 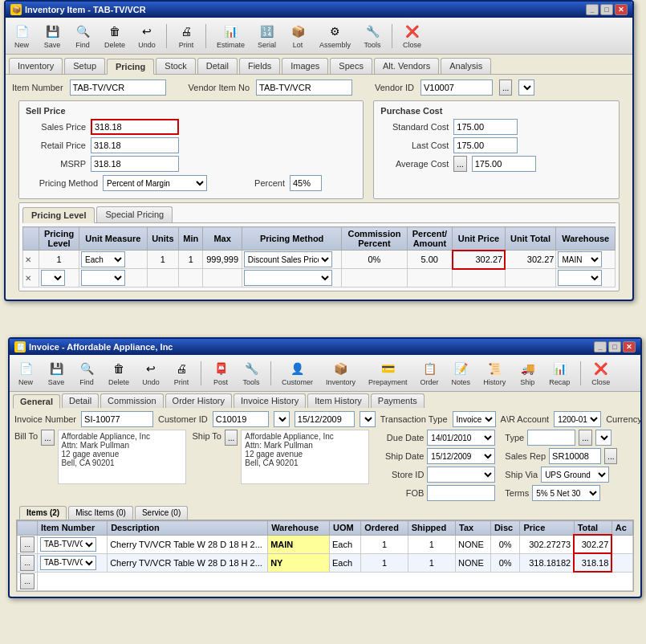 What do you see at coordinates (27, 563) in the screenshot?
I see `row2-dots-btn: ...` at bounding box center [27, 563].